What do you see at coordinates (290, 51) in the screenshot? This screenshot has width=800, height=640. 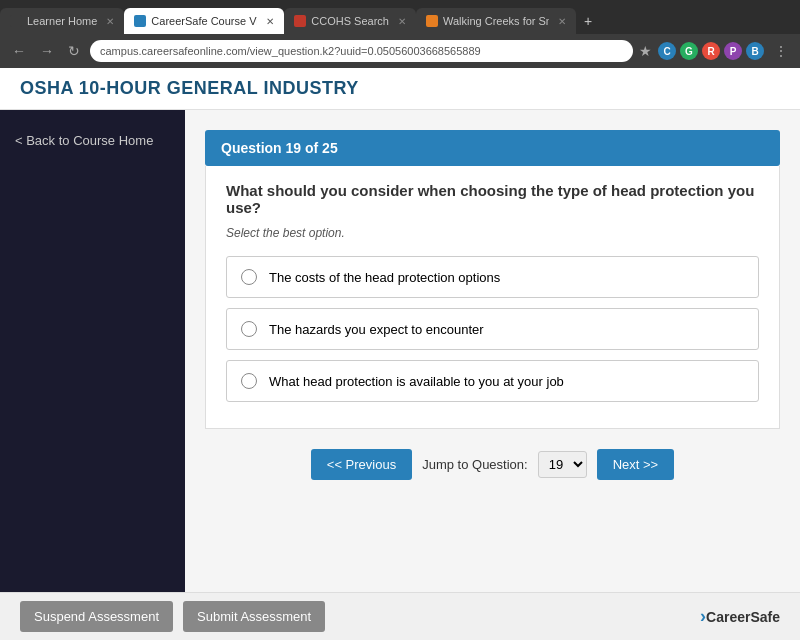 I see `address-text: campus.careersafeonline.com/view_questio…` at bounding box center [290, 51].